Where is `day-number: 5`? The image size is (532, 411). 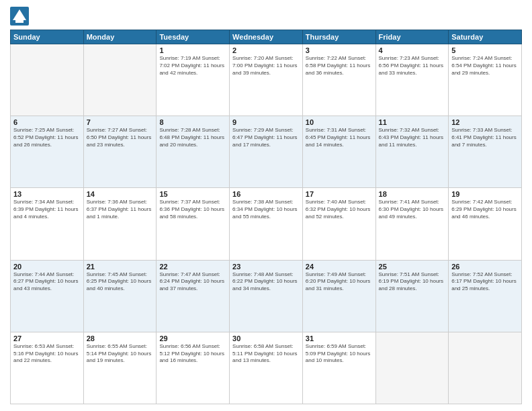 day-number: 5 is located at coordinates (485, 50).